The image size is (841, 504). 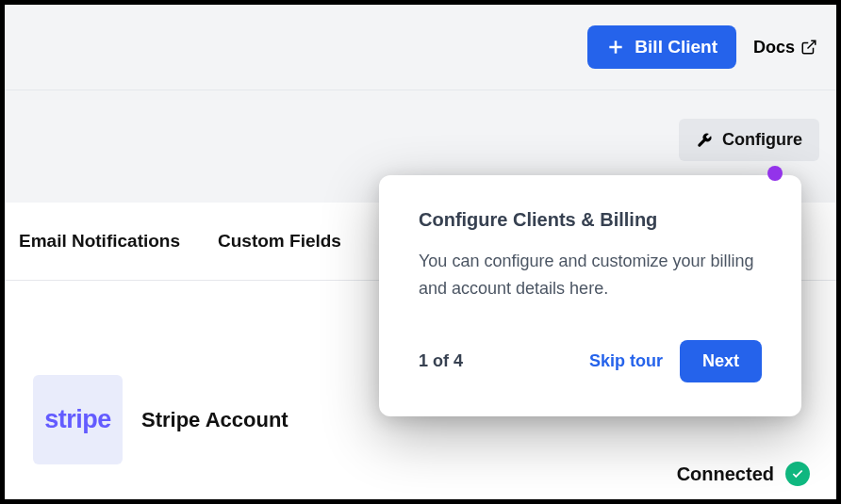 I want to click on configure-button: Configure, so click(x=749, y=139).